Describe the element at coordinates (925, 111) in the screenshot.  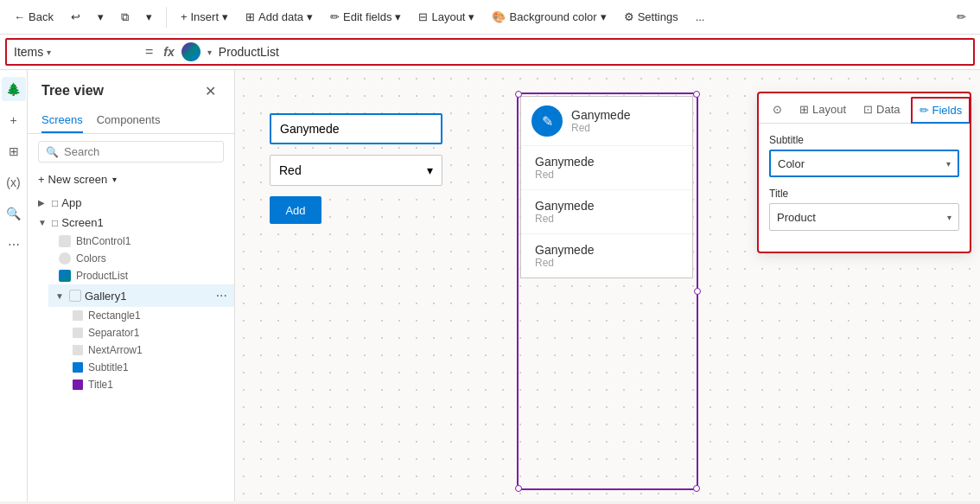
I see `fields-icon: ✏` at that location.